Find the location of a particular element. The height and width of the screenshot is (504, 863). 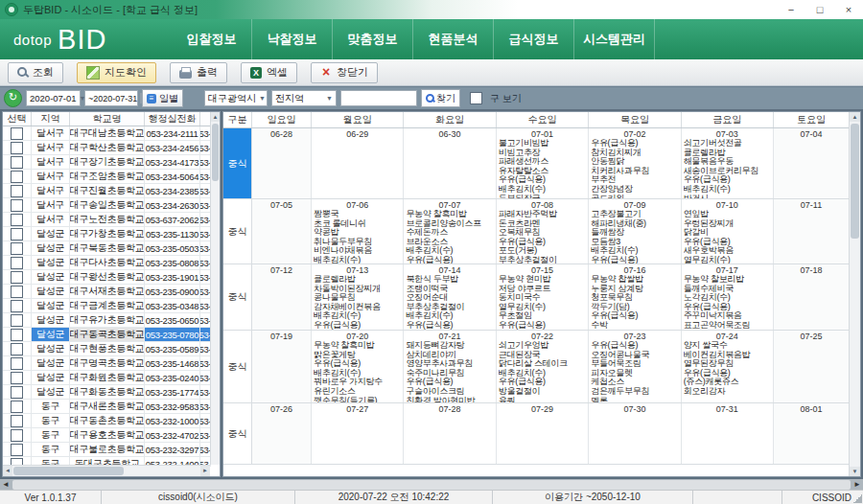

calendar-day-cell: 07-28 is located at coordinates (450, 433).